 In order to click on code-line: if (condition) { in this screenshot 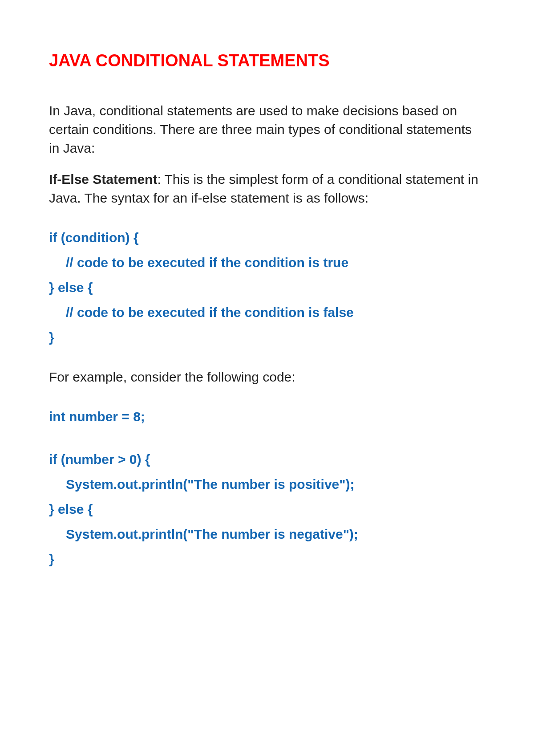, I will do `click(267, 238)`.